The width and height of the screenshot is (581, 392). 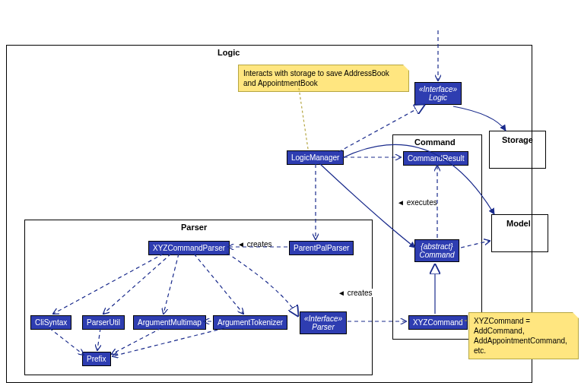 What do you see at coordinates (438, 97) in the screenshot?
I see `class-name: Logic` at bounding box center [438, 97].